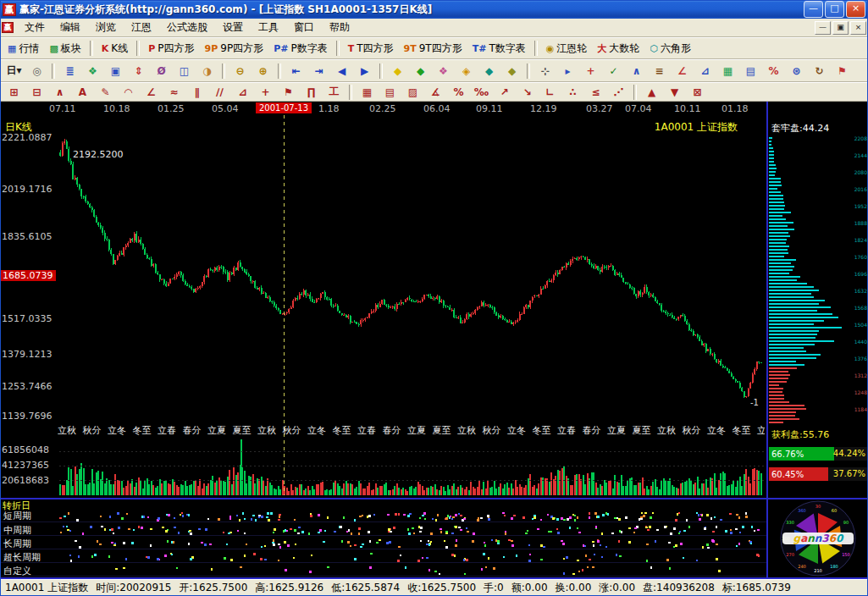  Describe the element at coordinates (364, 71) in the screenshot. I see `next-bar-icon: ▶` at that location.